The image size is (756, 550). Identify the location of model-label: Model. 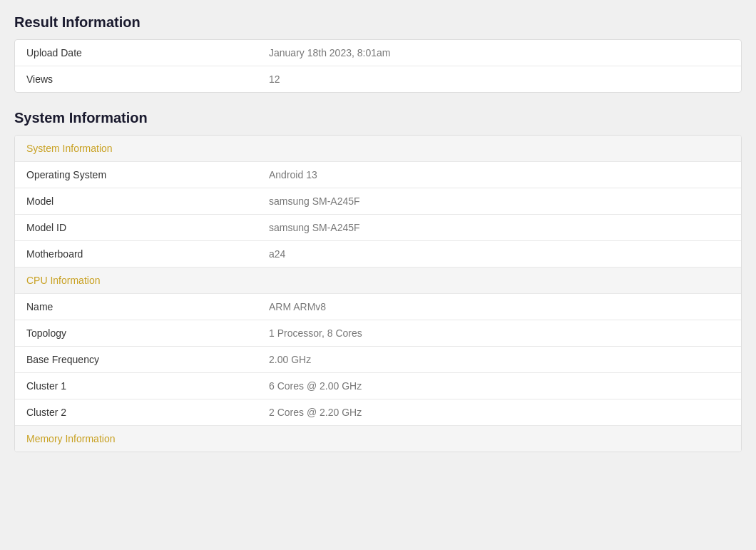
(148, 201).